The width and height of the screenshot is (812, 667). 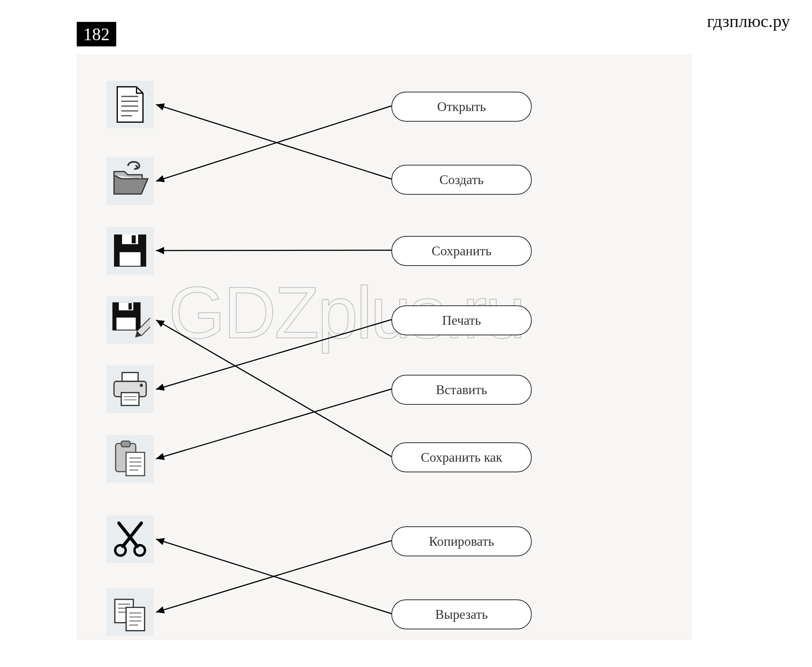 I want to click on label-box-1: Создать, so click(x=462, y=180).